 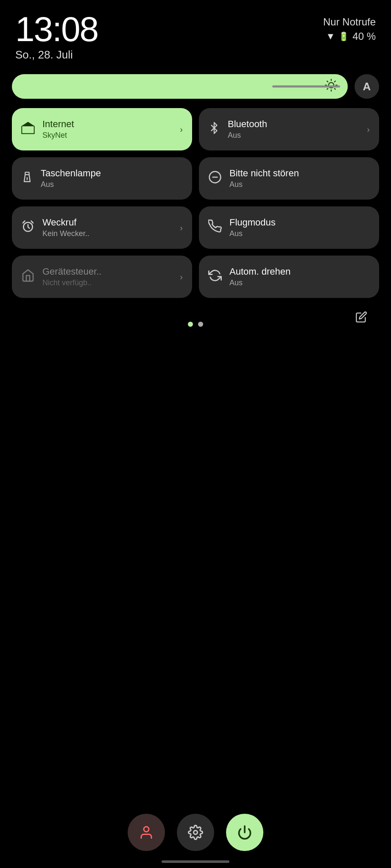 What do you see at coordinates (196, 31) in the screenshot?
I see `status-bar: 13:08 So., 28. Juli Nur Notrufe ▼ 🔋 40 %` at bounding box center [196, 31].